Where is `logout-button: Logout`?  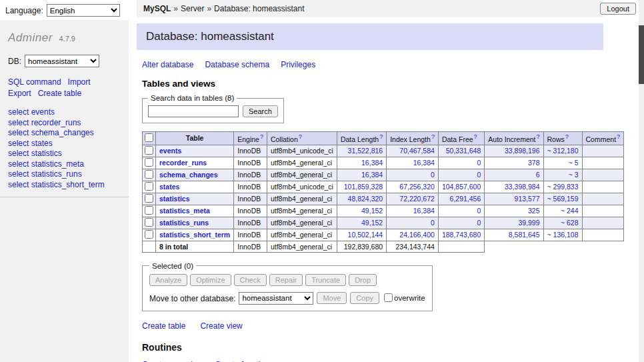
logout-button: Logout is located at coordinates (618, 9).